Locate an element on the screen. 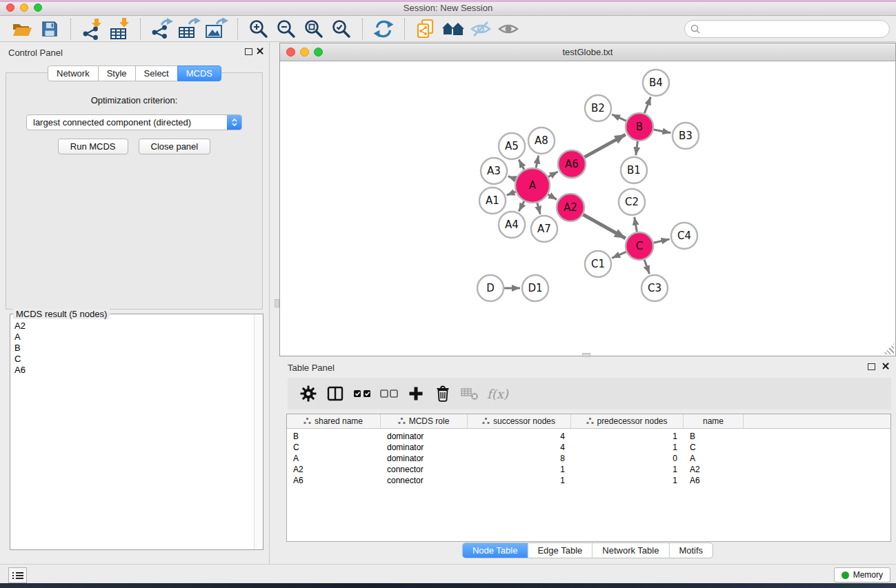  save-session-icon is located at coordinates (50, 29).